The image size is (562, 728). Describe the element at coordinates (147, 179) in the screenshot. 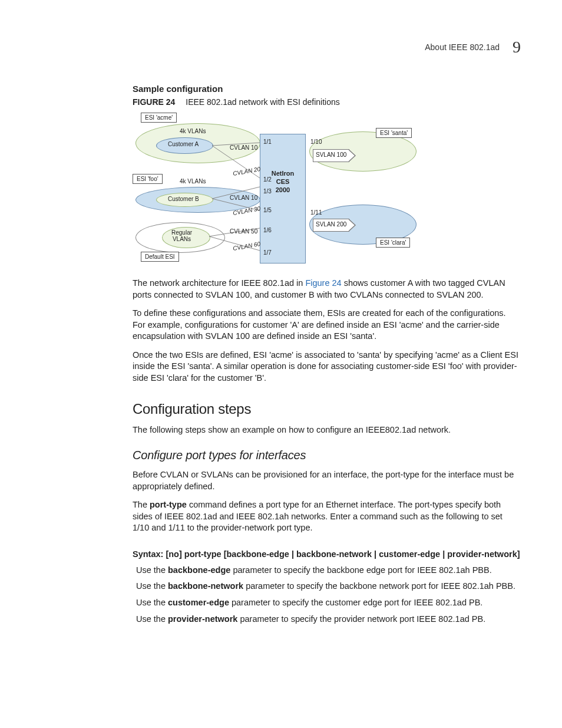

I see `label-esi-foo: ESI 'foo'` at that location.